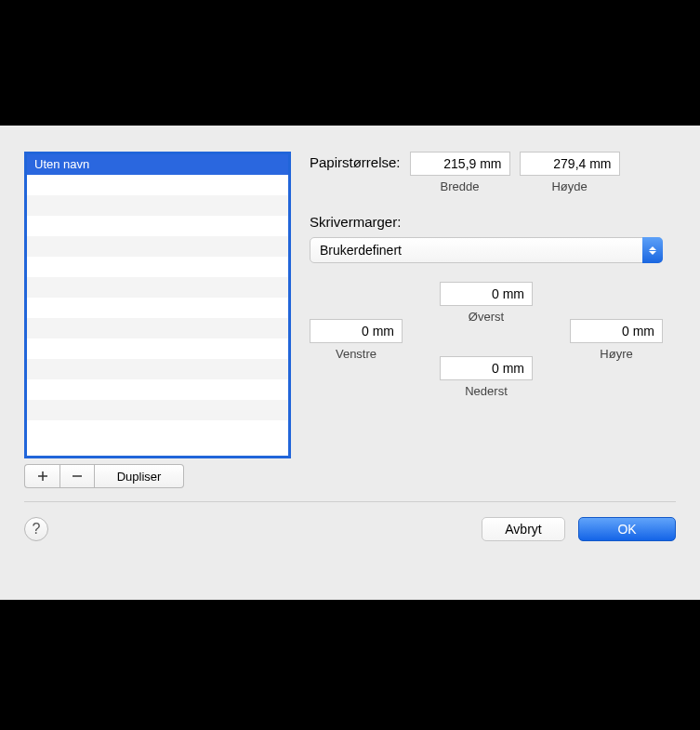 The height and width of the screenshot is (730, 700). What do you see at coordinates (350, 529) in the screenshot?
I see `dialog-footer: ? Avbryt OK` at bounding box center [350, 529].